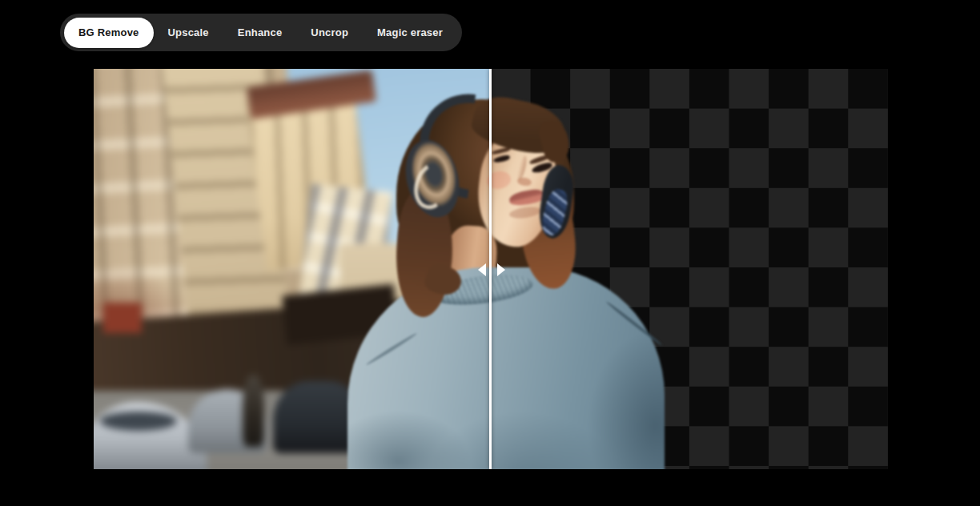  What do you see at coordinates (410, 32) in the screenshot?
I see `tab-magic-eraser: Magic eraser` at bounding box center [410, 32].